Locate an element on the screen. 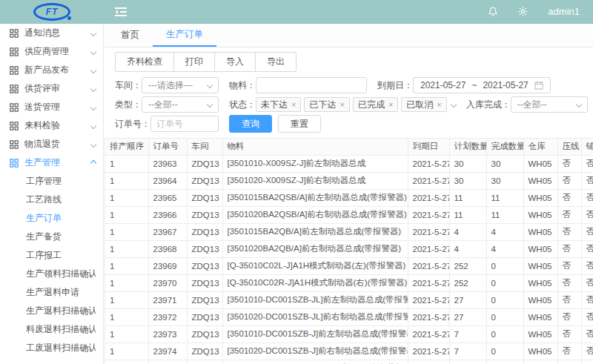  notification-bell-icon is located at coordinates (493, 12).